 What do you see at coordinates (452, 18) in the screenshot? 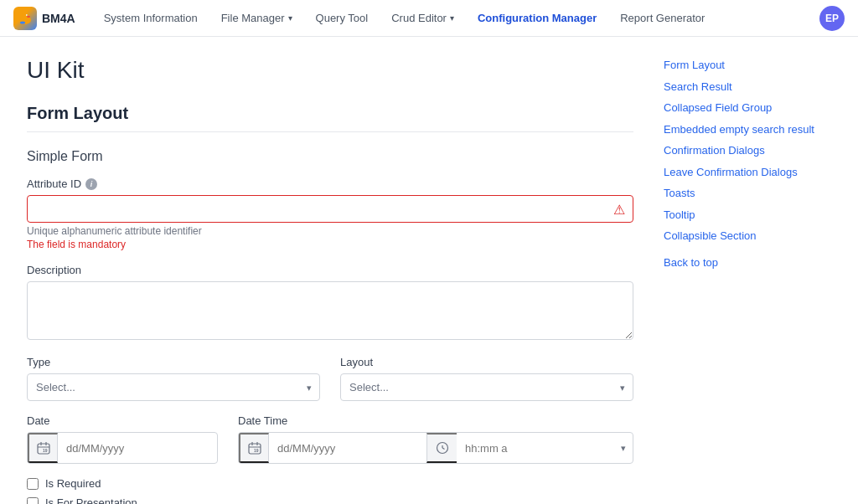
I see `crud-editor-chevron: ▾` at bounding box center [452, 18].